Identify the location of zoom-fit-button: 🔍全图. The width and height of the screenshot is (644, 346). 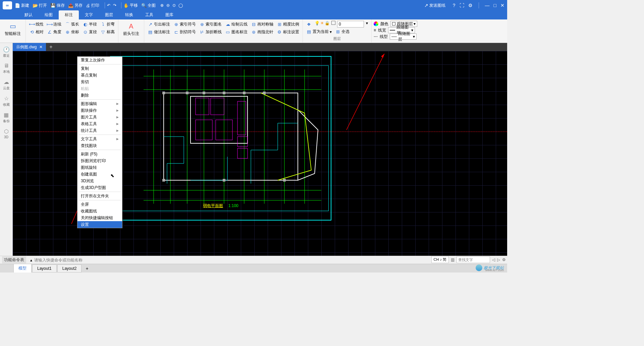
(148, 5).